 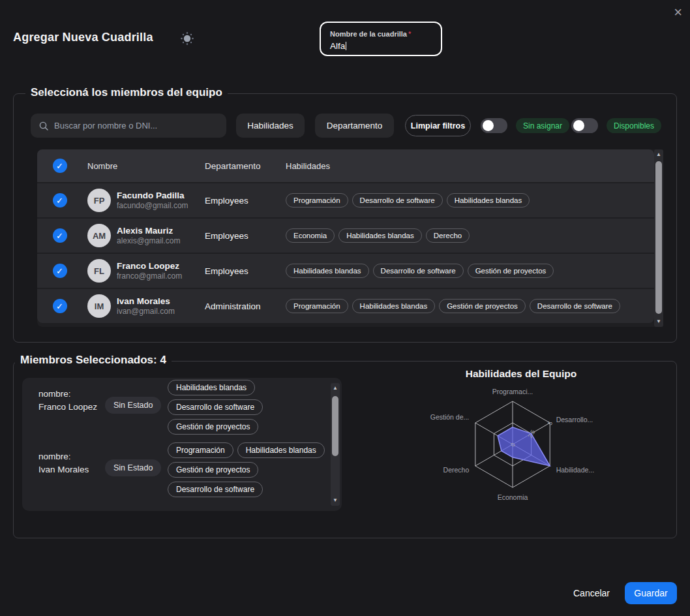 I want to click on chart-title: Habilidades del Equipo, so click(x=521, y=374).